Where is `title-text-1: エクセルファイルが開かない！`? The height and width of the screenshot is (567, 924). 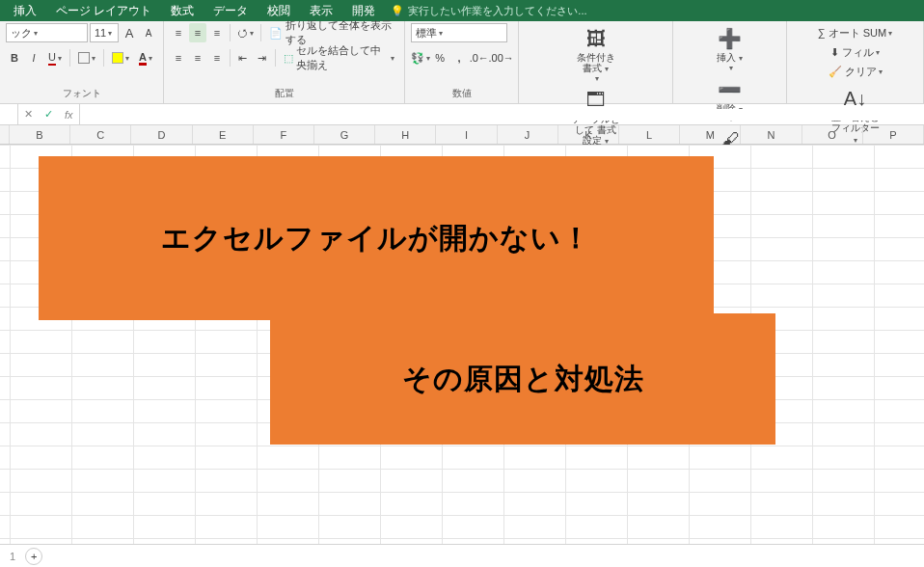
title-text-1: エクセルファイルが開かない！ is located at coordinates (376, 239).